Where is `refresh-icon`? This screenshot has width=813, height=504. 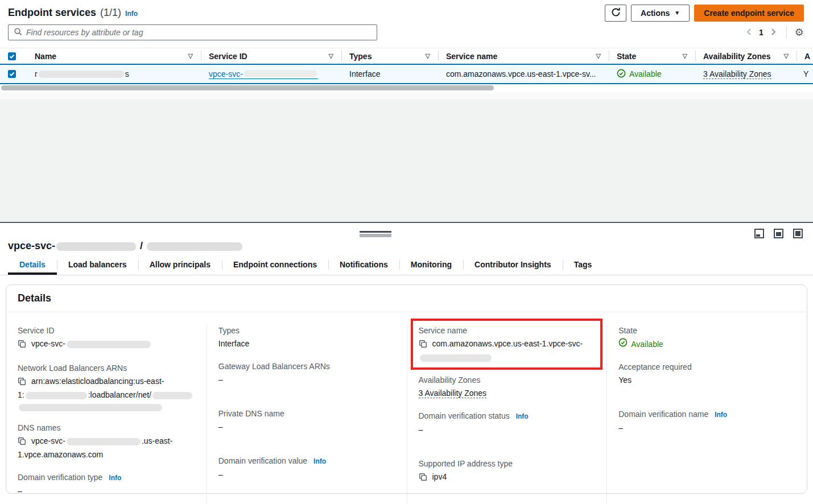 refresh-icon is located at coordinates (616, 13).